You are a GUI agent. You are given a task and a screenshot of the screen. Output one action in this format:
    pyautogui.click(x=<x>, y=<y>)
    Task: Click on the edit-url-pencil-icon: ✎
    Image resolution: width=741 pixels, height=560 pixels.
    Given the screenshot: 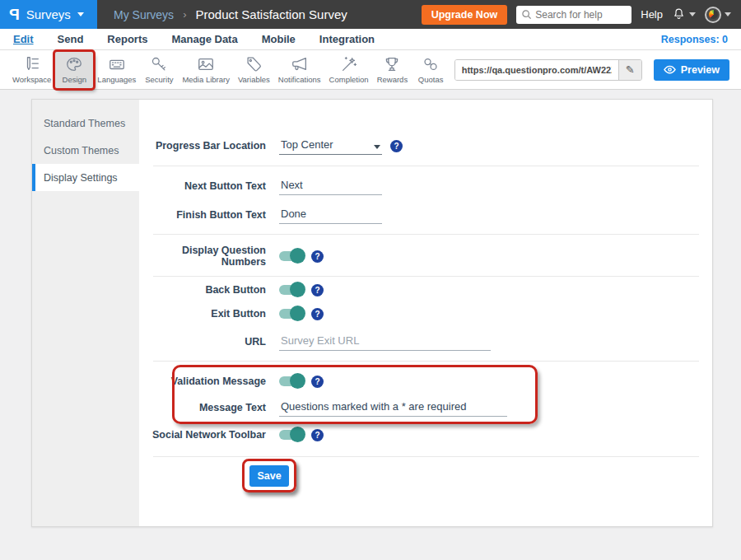 What is the action you would take?
    pyautogui.click(x=630, y=70)
    